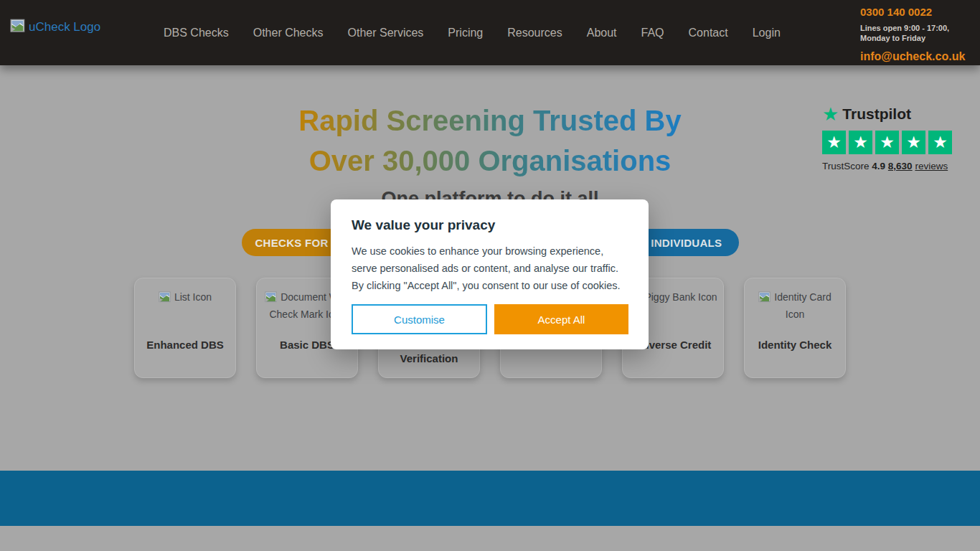  What do you see at coordinates (185, 344) in the screenshot?
I see `card-label: Enhanced DBS` at bounding box center [185, 344].